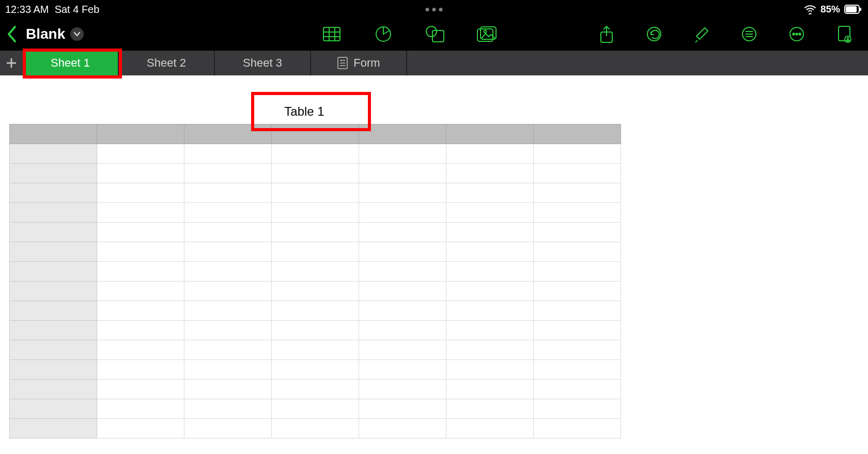 The width and height of the screenshot is (868, 454). Describe the element at coordinates (263, 63) in the screenshot. I see `tab-sheet-3: Sheet 3` at that location.